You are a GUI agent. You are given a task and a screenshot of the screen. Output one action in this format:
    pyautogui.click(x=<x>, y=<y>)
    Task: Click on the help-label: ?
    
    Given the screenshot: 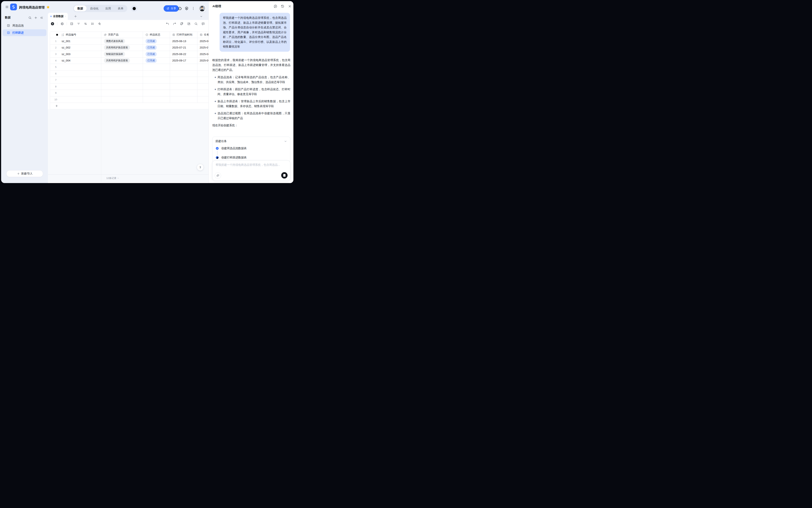 What is the action you would take?
    pyautogui.click(x=200, y=167)
    